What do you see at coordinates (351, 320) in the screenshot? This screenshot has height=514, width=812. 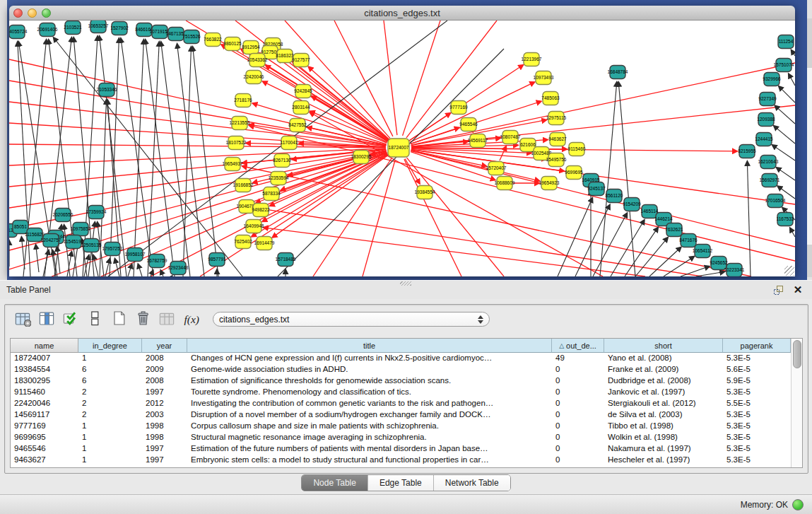 I see `table-selector-dropdown: citations_edges.txt` at bounding box center [351, 320].